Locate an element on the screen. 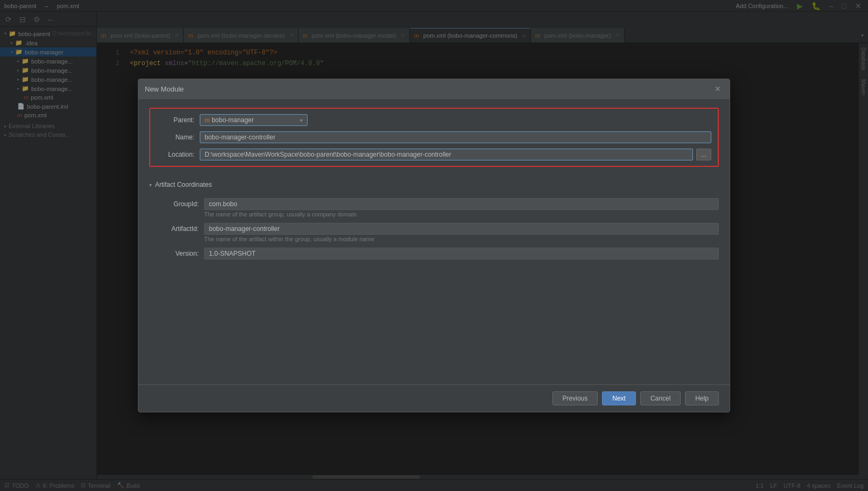 The image size is (868, 491). maven-prefix-icon: m is located at coordinates (207, 120).